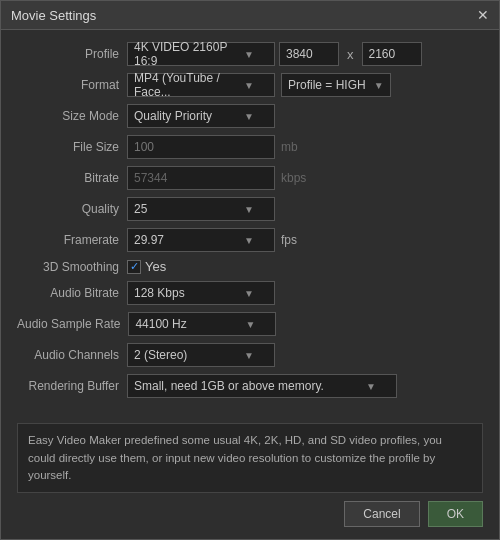 This screenshot has width=500, height=540. Describe the element at coordinates (72, 267) in the screenshot. I see `smoothing-label: 3D Smoothing` at that location.